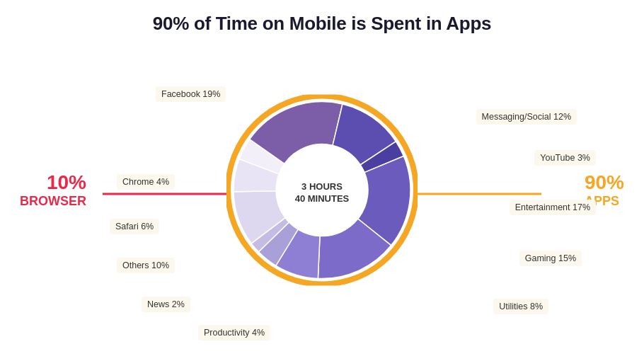 The image size is (644, 361). Describe the element at coordinates (146, 265) in the screenshot. I see `callout-others: Others 10%` at that location.